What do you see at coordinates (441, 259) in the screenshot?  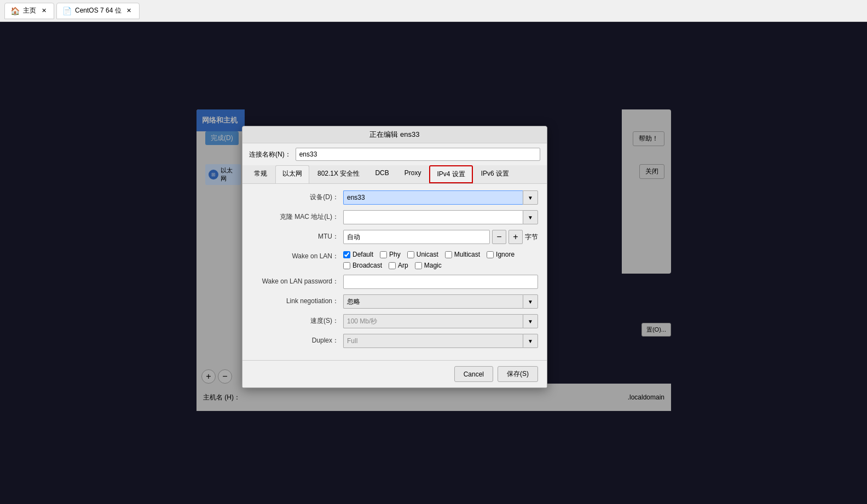 I see `wake-checkbox-group: Default Phy Unicast Multicast Ignore` at bounding box center [441, 259].